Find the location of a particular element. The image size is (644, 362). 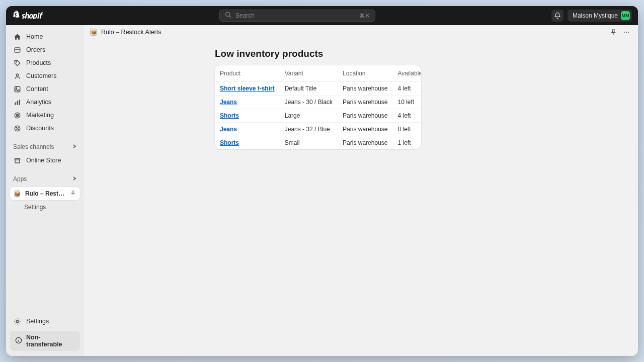

cell-variant: Large is located at coordinates (309, 116).